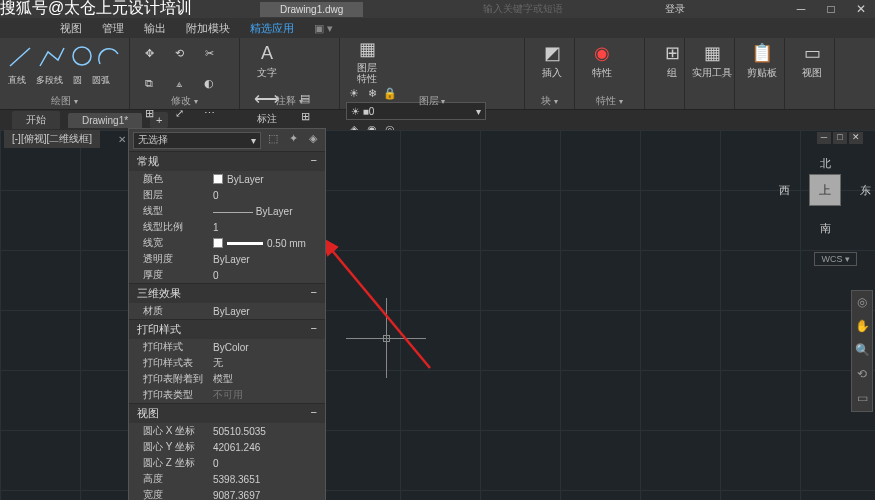  Describe the element at coordinates (432, 101) in the screenshot. I see `panel-label: 图层` at that location.